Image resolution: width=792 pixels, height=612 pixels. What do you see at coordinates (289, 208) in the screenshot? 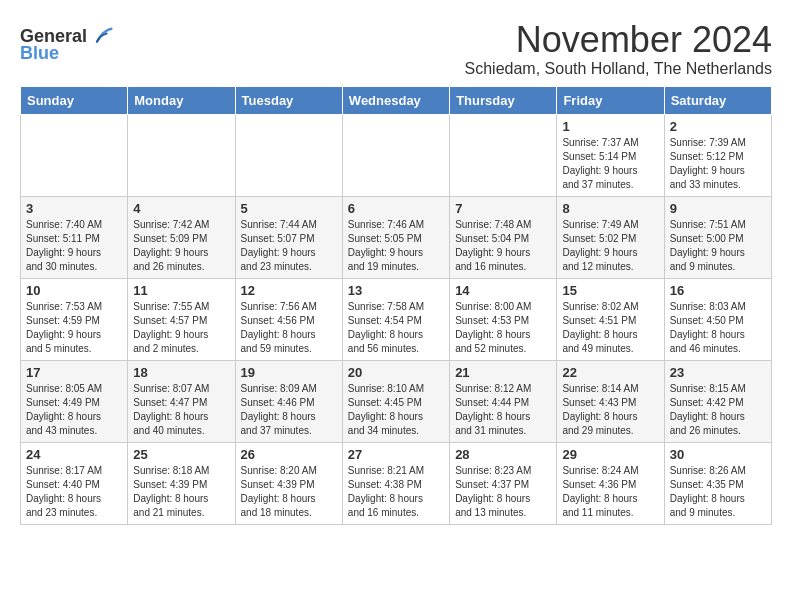
I see `day-number: 5` at bounding box center [289, 208].